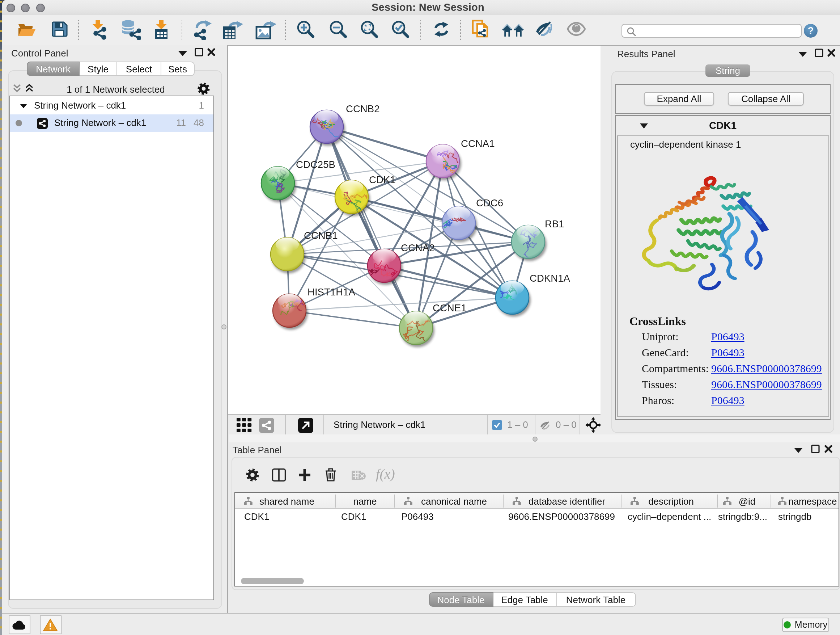  I want to click on svg-text: CCNB2, so click(363, 109).